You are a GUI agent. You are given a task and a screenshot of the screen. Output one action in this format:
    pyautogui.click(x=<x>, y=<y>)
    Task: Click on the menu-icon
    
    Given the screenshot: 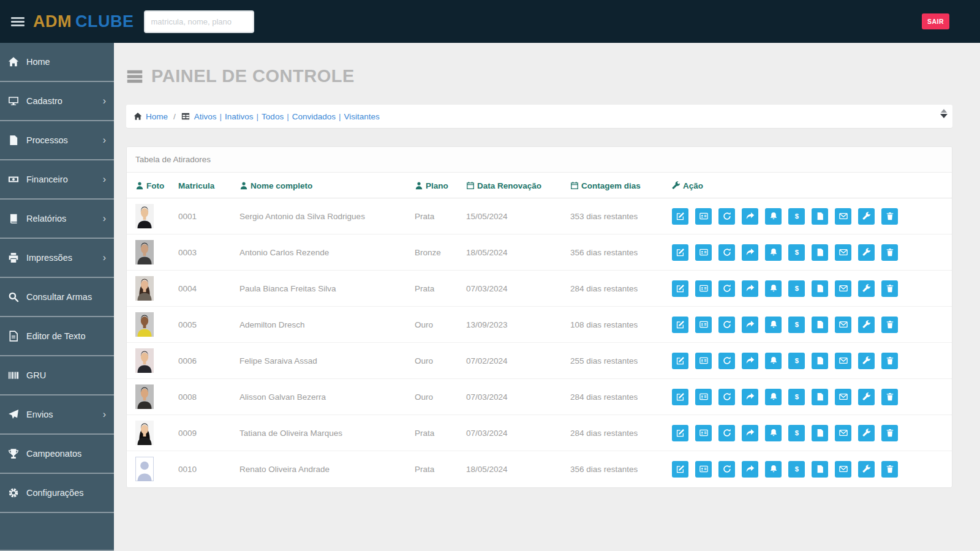 What is the action you would take?
    pyautogui.click(x=18, y=22)
    